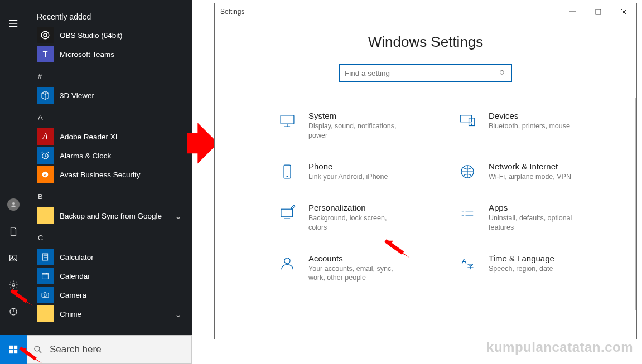  What do you see at coordinates (110, 295) in the screenshot?
I see `app-camera: Camera` at bounding box center [110, 295].